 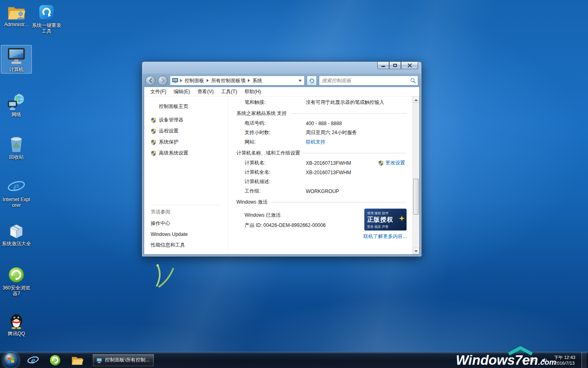 I want to click on taskbar-internet-explorer: e, so click(x=33, y=360).